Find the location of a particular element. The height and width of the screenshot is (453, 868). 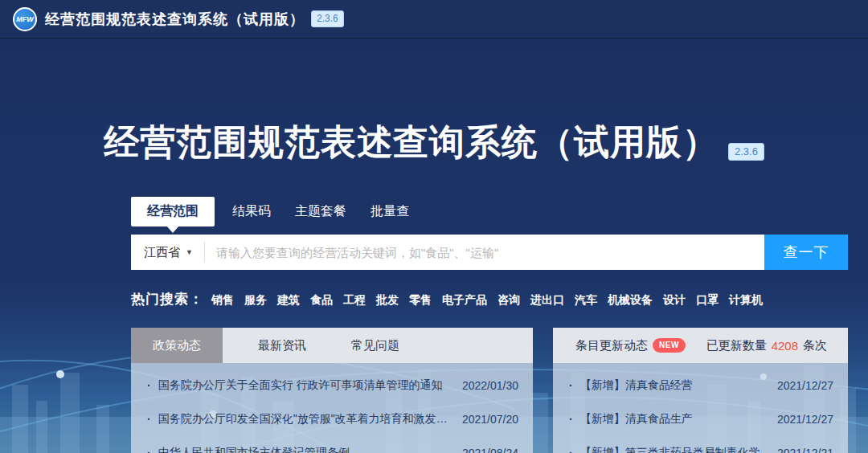

topbar-title: 经营范围规范表述查询系统（试用版） is located at coordinates (175, 19).